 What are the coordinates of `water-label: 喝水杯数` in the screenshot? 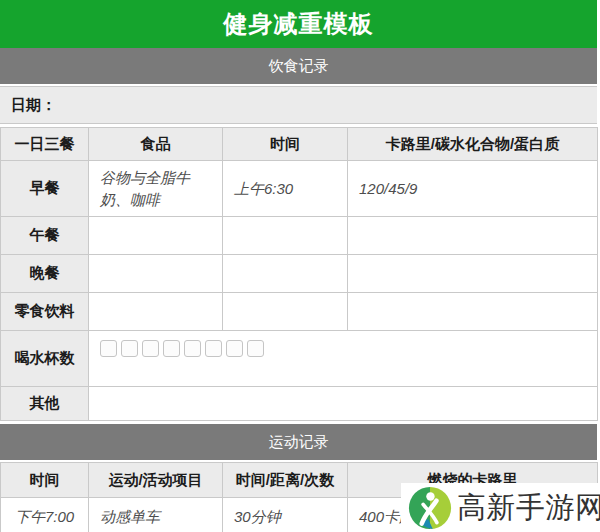 It's located at (45, 359).